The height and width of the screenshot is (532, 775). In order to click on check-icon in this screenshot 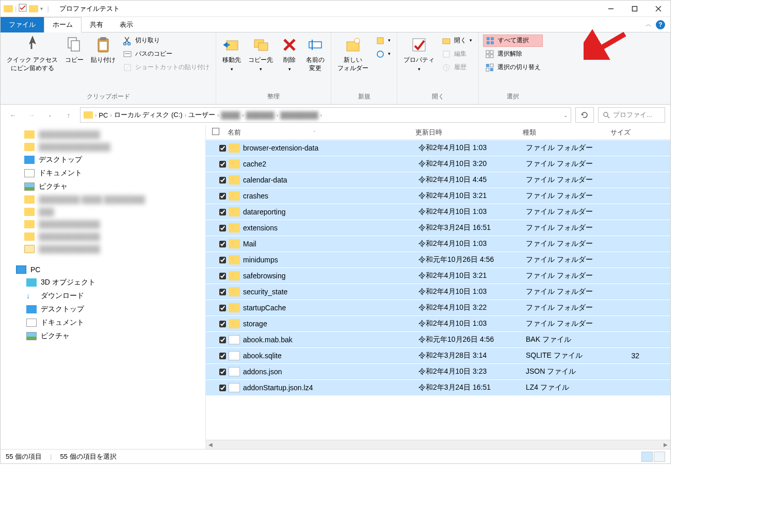, I will do `click(23, 8)`.